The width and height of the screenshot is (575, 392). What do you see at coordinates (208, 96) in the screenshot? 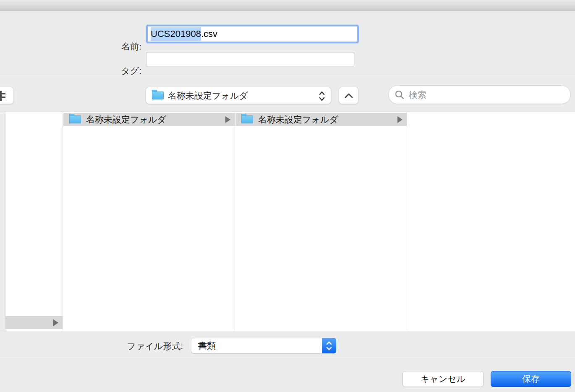
I see `location-popup-label: 名称未設定フォルダ` at bounding box center [208, 96].